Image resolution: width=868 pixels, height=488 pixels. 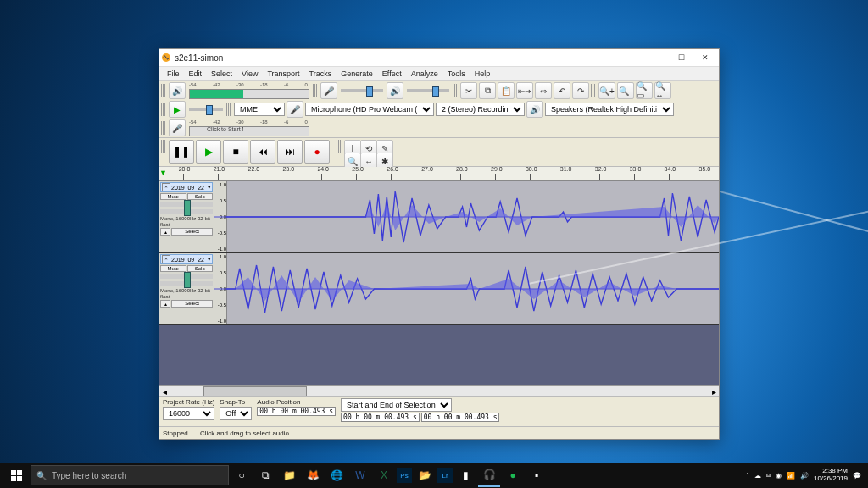 I want to click on undo-button: ↶, so click(x=562, y=91).